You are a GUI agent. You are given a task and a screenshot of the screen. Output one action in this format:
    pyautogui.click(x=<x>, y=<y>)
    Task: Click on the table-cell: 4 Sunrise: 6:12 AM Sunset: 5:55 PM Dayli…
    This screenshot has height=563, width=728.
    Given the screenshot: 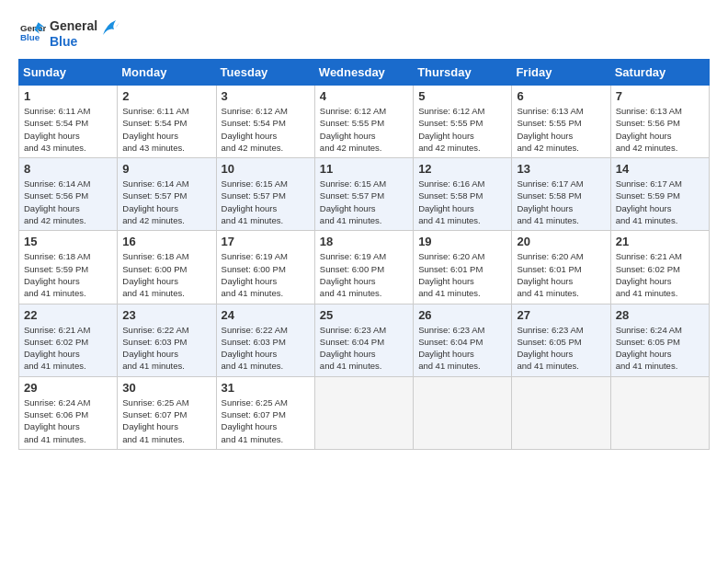 What is the action you would take?
    pyautogui.click(x=364, y=121)
    